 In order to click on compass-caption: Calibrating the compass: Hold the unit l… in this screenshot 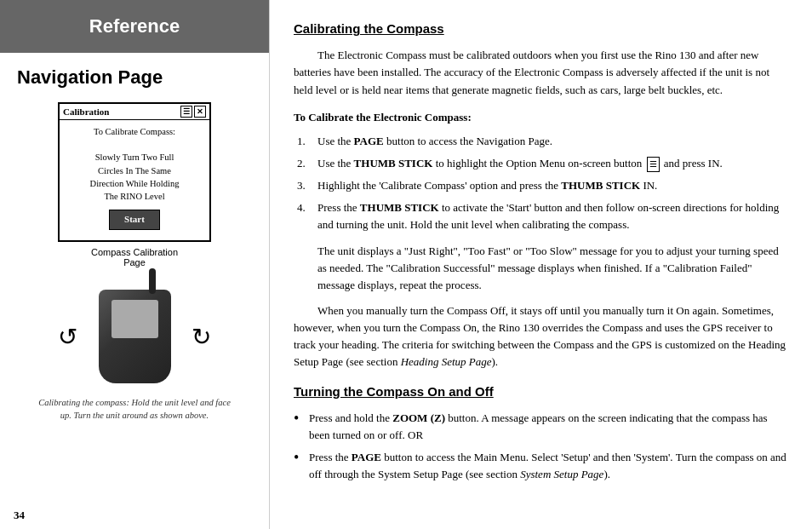, I will do `click(134, 409)`.